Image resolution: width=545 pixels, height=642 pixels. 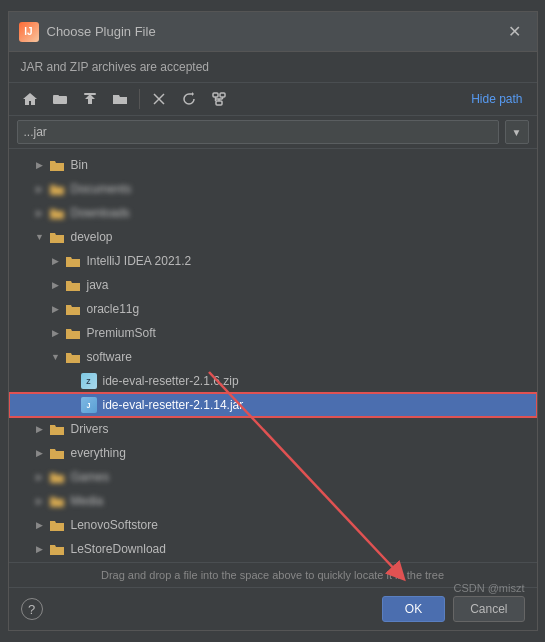 I want to click on folder-icon-blurred1, so click(x=57, y=189).